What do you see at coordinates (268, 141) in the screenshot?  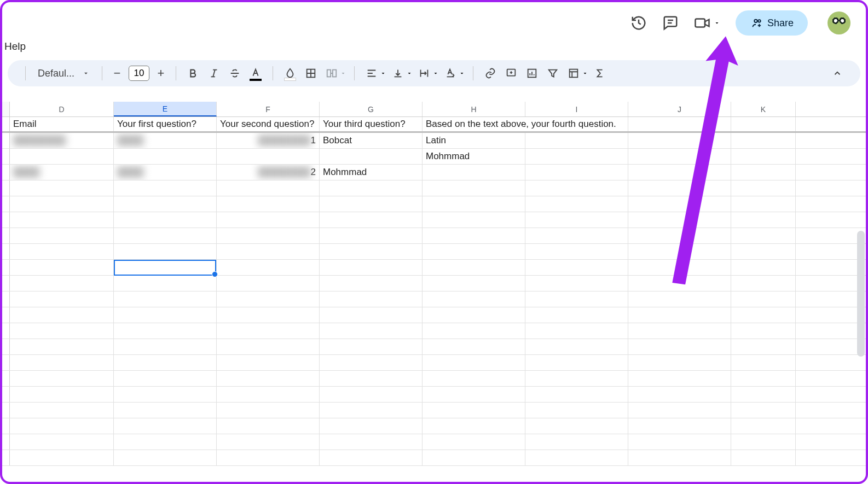 I see `cell: ████████ 1` at bounding box center [268, 141].